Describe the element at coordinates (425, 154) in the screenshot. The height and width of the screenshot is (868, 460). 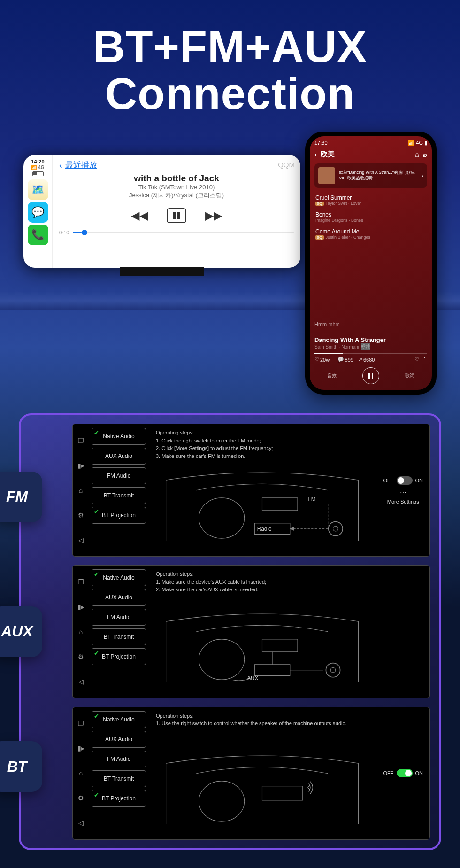
I see `phone-search-icon: ⌕` at that location.